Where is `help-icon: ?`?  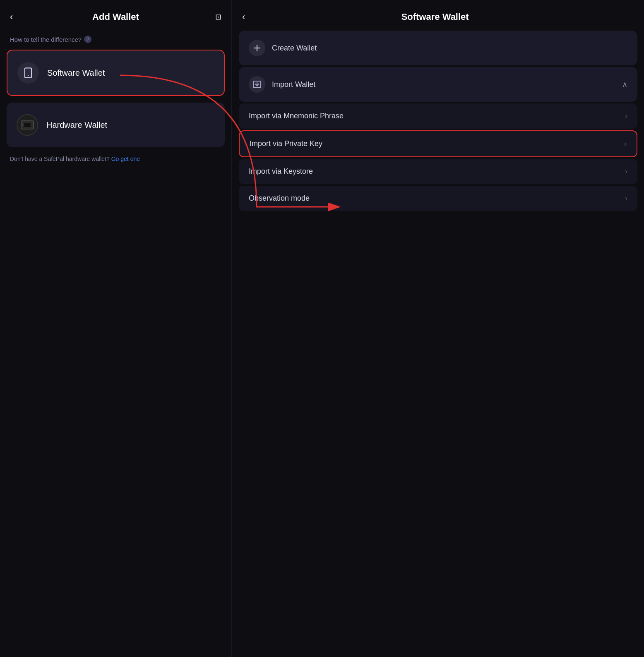 help-icon: ? is located at coordinates (88, 39).